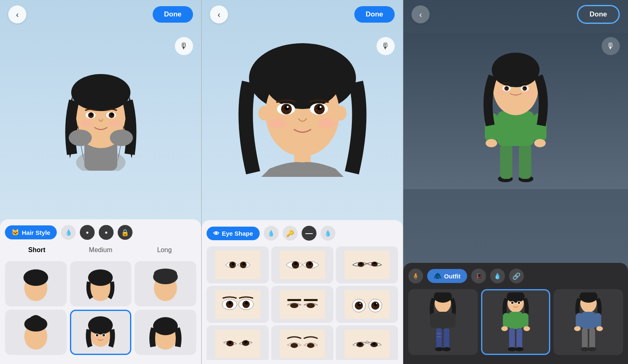 The width and height of the screenshot is (628, 364). What do you see at coordinates (374, 14) in the screenshot?
I see `done-button-middle: Done` at bounding box center [374, 14].